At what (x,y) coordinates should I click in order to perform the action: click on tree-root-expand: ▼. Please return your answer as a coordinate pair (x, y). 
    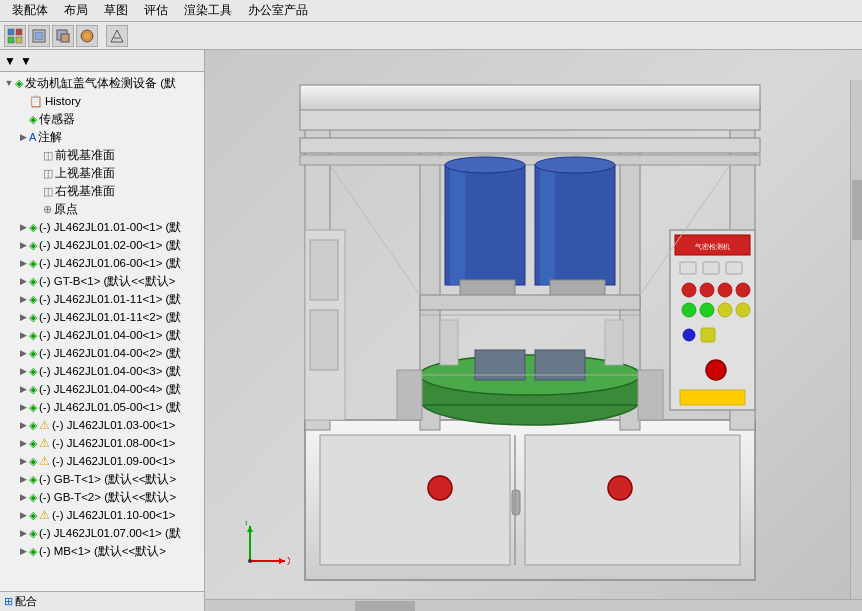
    Looking at the image, I should click on (9, 83).